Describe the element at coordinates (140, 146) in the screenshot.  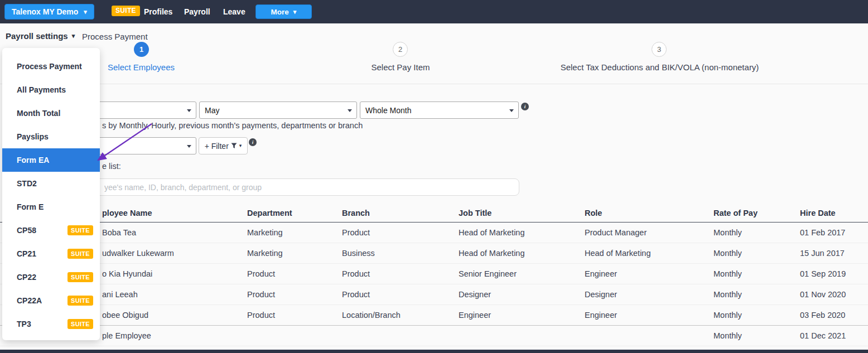
I see `group-filter-select` at that location.